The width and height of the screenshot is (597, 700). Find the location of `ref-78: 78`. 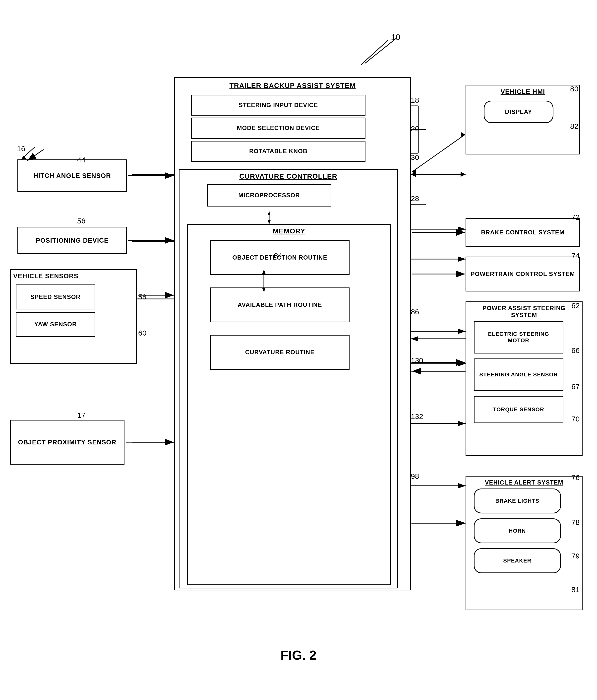

ref-78: 78 is located at coordinates (575, 522).